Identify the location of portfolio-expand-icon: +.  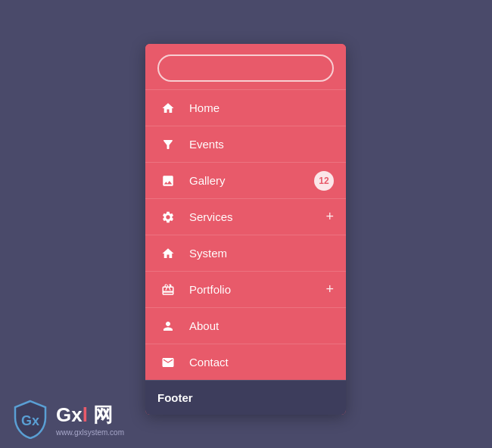
(330, 289).